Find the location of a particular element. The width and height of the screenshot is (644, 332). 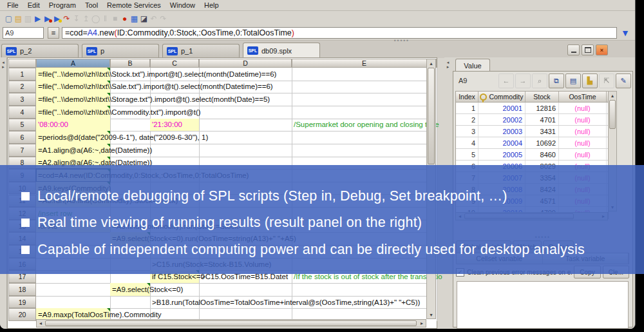

grid-cell-A4: =file("..\\demo\\zh\\txt\\Commodity.txt"… is located at coordinates (73, 112).